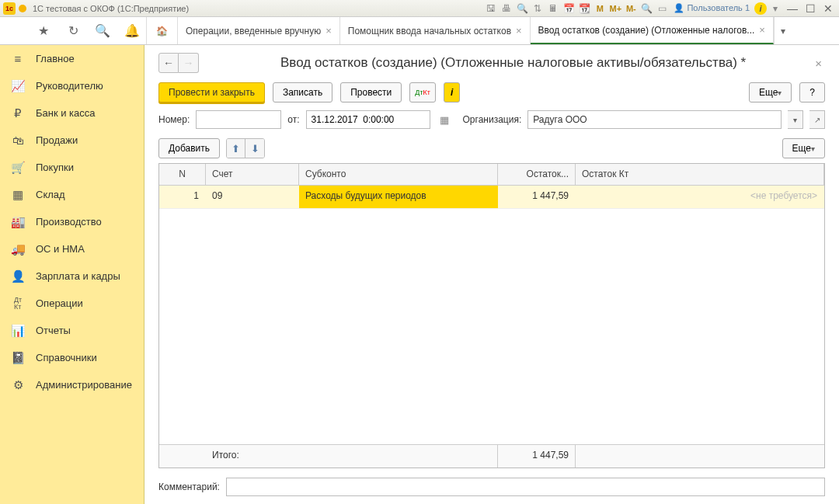  Describe the element at coordinates (71, 140) in the screenshot. I see `sidebar-item-sales: 🛍Продажи` at that location.